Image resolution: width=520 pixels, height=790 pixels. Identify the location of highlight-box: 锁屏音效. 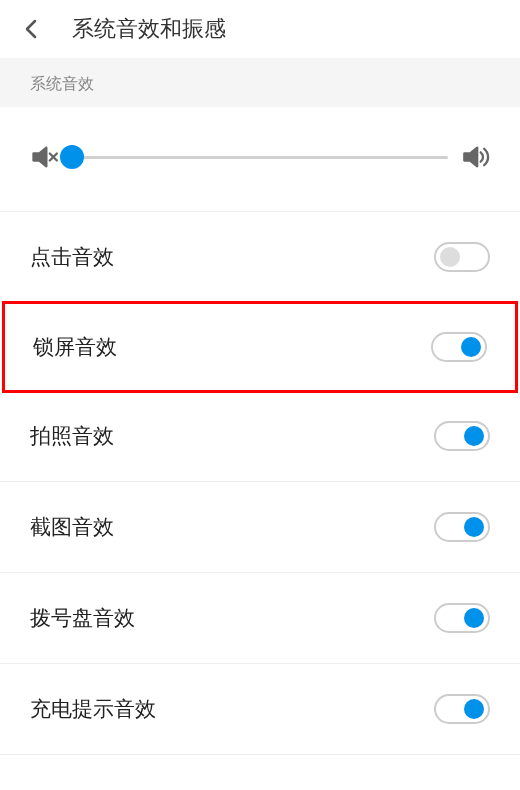
(260, 347).